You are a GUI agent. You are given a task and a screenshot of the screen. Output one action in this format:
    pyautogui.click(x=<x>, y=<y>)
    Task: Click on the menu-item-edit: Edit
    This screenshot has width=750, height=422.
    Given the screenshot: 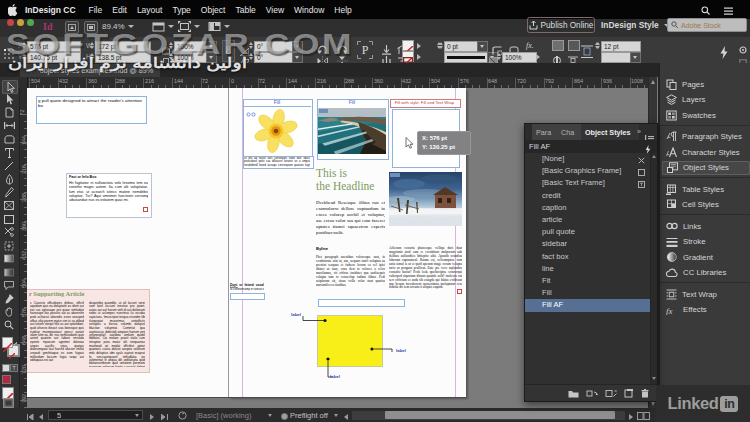 What is the action you would take?
    pyautogui.click(x=120, y=10)
    